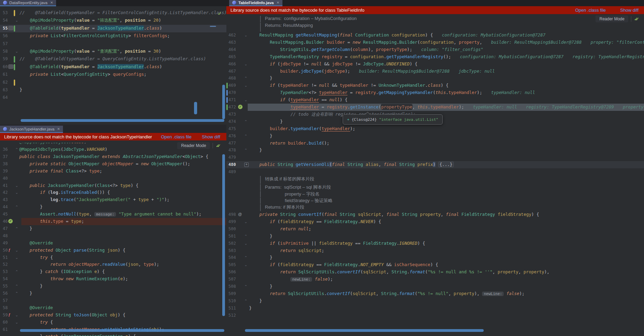 This screenshot has width=644, height=336. Describe the element at coordinates (232, 222) in the screenshot. I see `line-number: 499` at that location.